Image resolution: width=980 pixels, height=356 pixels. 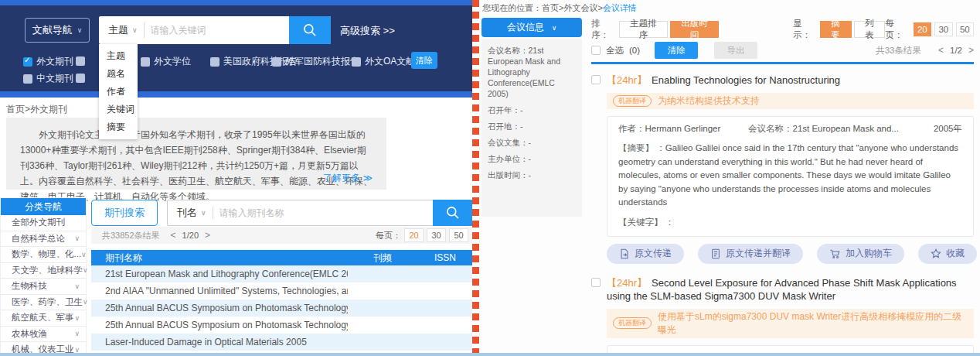 What do you see at coordinates (643, 29) in the screenshot?
I see `sort-by-subject-button: 主题排序` at bounding box center [643, 29].